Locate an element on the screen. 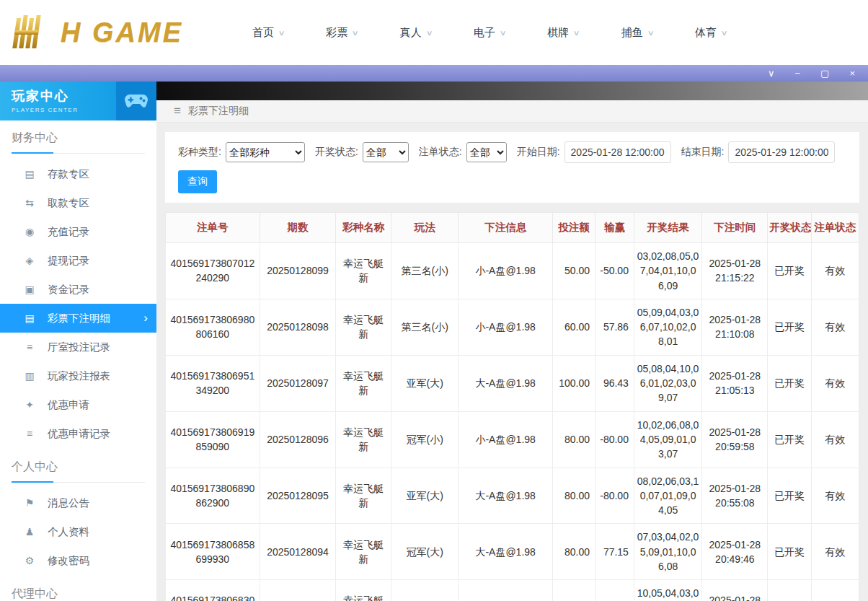 Image resolution: width=868 pixels, height=601 pixels. nav-item: 彩票∨ is located at coordinates (342, 33).